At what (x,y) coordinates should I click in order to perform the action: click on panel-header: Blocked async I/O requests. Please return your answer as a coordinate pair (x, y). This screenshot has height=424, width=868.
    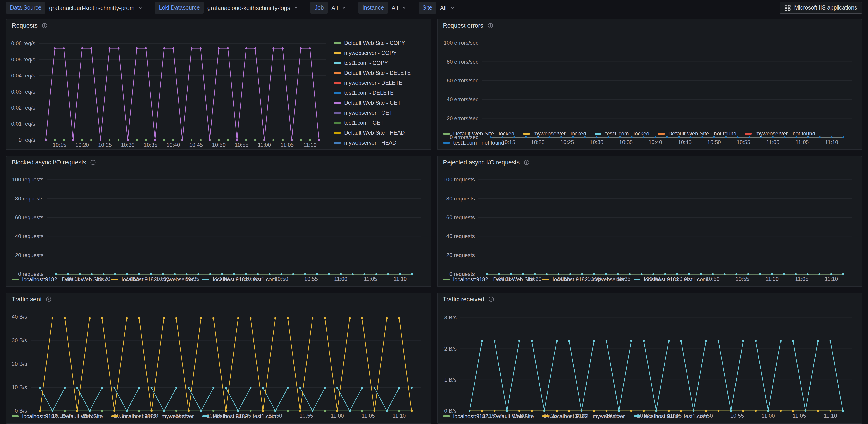
    Looking at the image, I should click on (218, 163).